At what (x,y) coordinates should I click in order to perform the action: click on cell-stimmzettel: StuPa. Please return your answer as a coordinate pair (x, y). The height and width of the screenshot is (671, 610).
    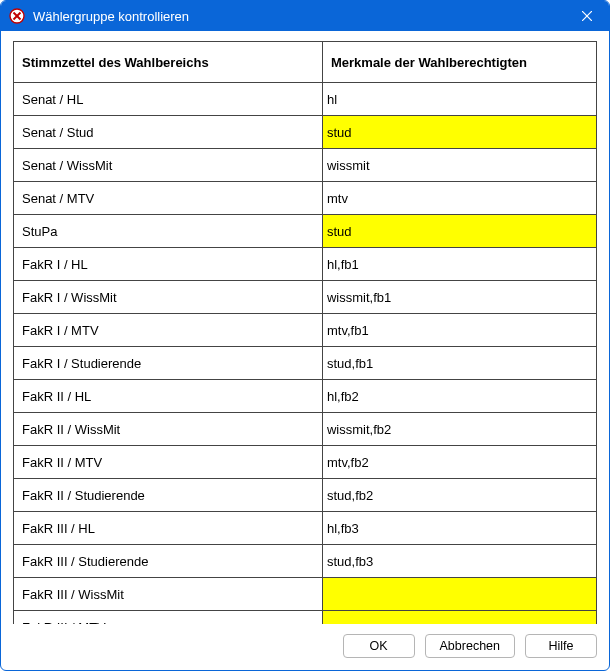
    Looking at the image, I should click on (168, 232).